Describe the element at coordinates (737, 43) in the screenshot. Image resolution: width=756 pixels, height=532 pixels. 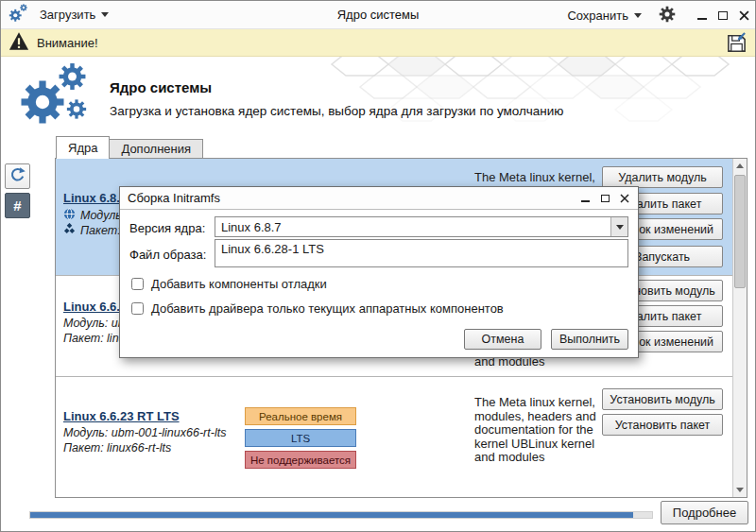
I see `save-disk-icon` at that location.